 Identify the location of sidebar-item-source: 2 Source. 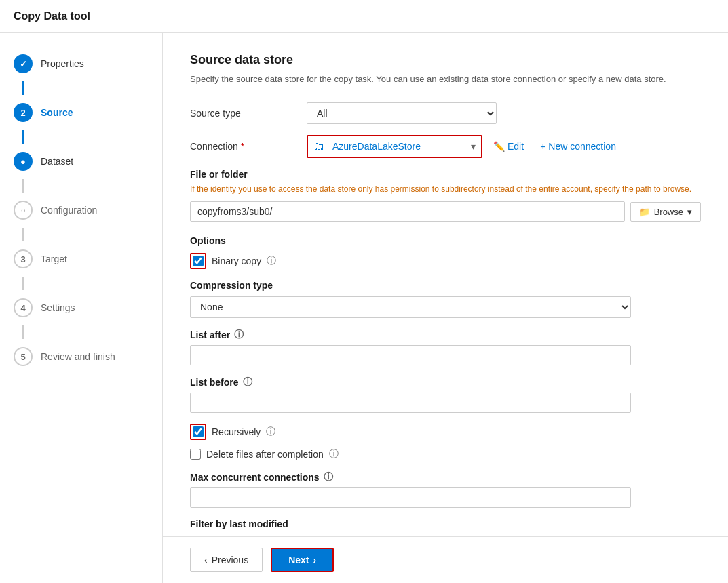
(81, 113).